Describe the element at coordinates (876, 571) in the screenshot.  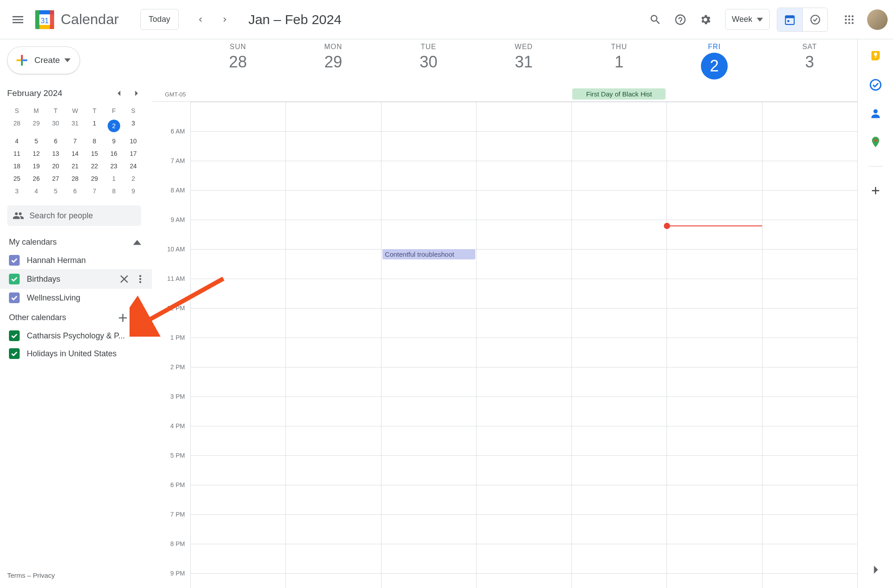
I see `collapse-sidepanel-button` at that location.